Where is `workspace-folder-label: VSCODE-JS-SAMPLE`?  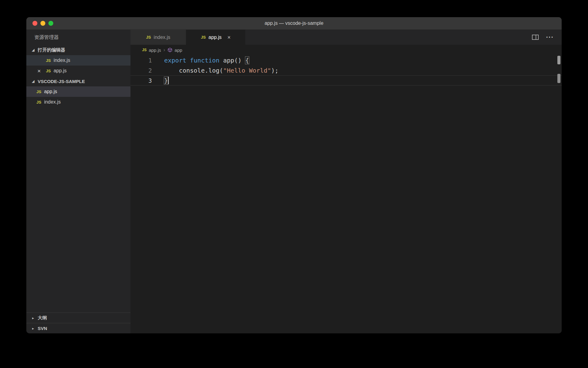 workspace-folder-label: VSCODE-JS-SAMPLE is located at coordinates (61, 82).